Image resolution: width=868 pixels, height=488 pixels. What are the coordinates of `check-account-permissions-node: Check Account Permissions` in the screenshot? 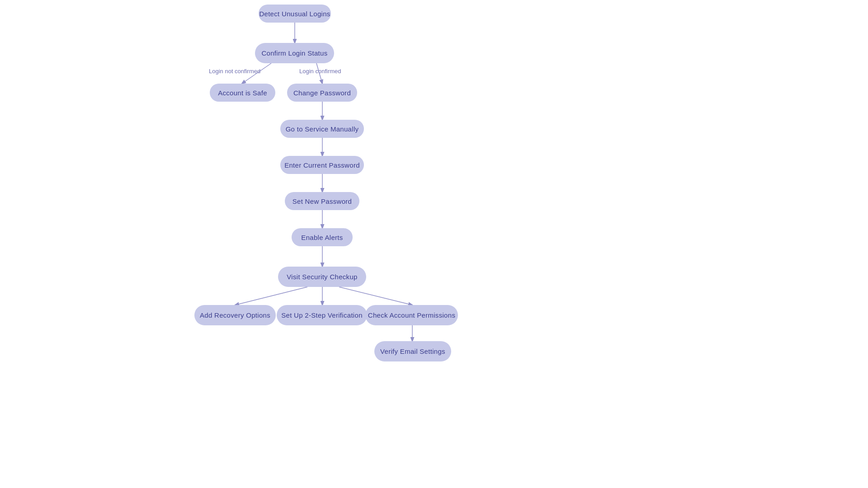 It's located at (411, 315).